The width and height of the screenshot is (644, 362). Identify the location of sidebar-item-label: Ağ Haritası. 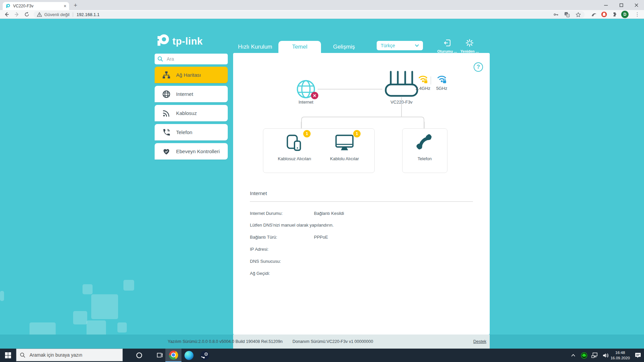
(189, 75).